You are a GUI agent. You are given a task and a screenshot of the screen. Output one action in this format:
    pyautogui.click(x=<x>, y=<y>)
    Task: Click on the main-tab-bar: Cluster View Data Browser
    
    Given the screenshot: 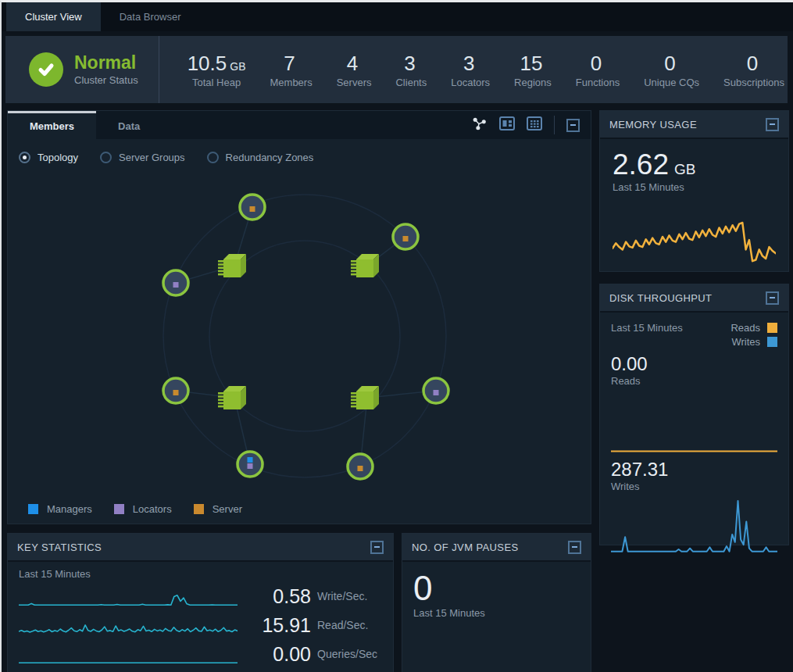 What is the action you would take?
    pyautogui.click(x=397, y=17)
    